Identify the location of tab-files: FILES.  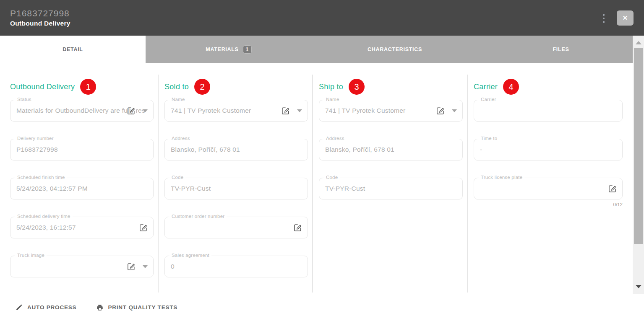
(561, 49).